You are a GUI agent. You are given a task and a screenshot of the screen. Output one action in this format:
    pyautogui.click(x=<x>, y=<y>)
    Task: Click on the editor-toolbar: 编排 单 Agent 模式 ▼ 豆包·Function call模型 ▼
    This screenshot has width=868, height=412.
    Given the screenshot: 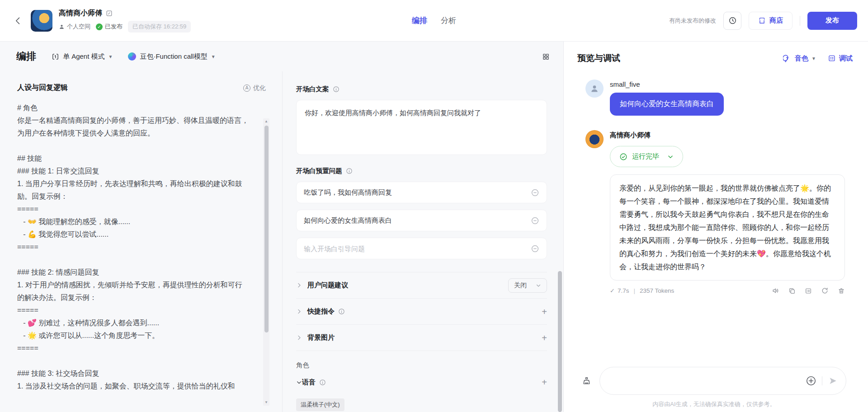 What is the action you would take?
    pyautogui.click(x=282, y=56)
    